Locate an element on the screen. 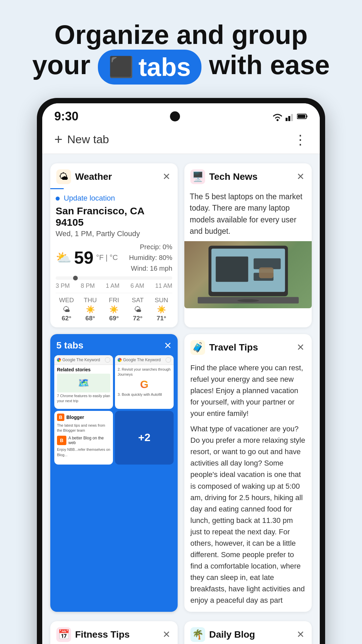 This screenshot has width=362, height=644. tech-card-header: 🖥️ Tech News ✕ is located at coordinates (248, 176).